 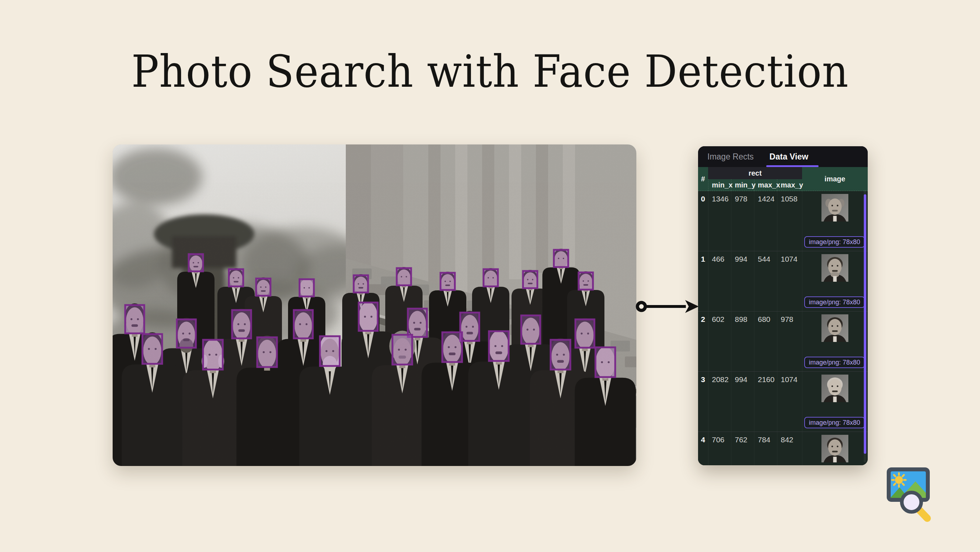 I want to click on row-index: 3, so click(x=703, y=402).